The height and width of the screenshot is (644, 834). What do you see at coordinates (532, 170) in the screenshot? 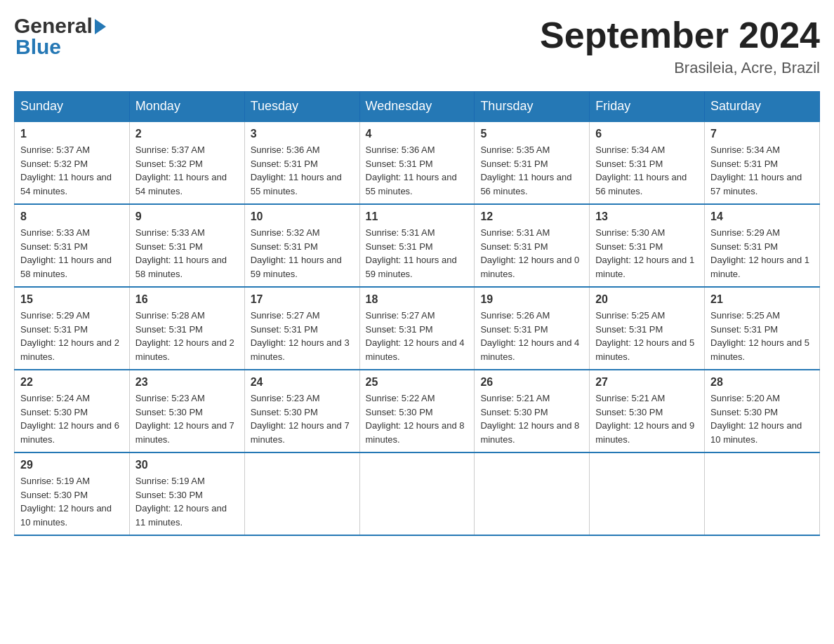
I see `day-info: Sunrise: 5:35 AMSunset: 5:31 PMDaylight:…` at bounding box center [532, 170].